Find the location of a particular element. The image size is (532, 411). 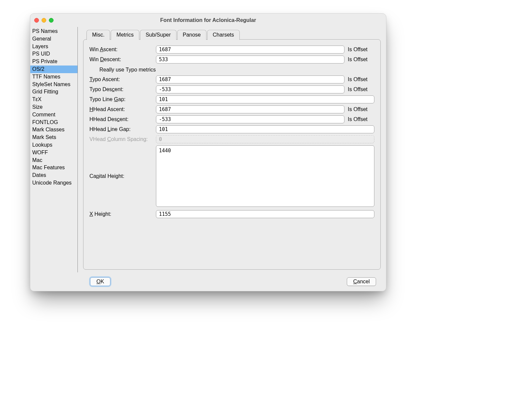

sidebar-item-ttf-names: TTF Names is located at coordinates (54, 77).